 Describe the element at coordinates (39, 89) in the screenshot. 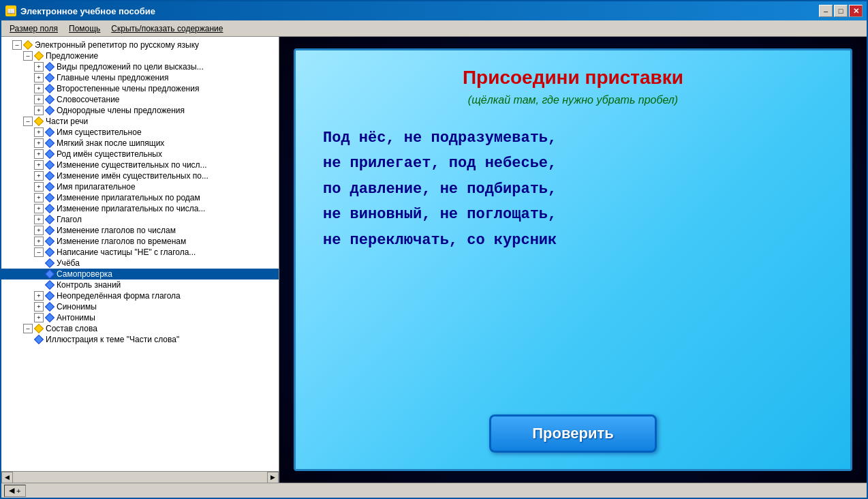

I see `tree-toggle-vtorostepennye: +` at that location.